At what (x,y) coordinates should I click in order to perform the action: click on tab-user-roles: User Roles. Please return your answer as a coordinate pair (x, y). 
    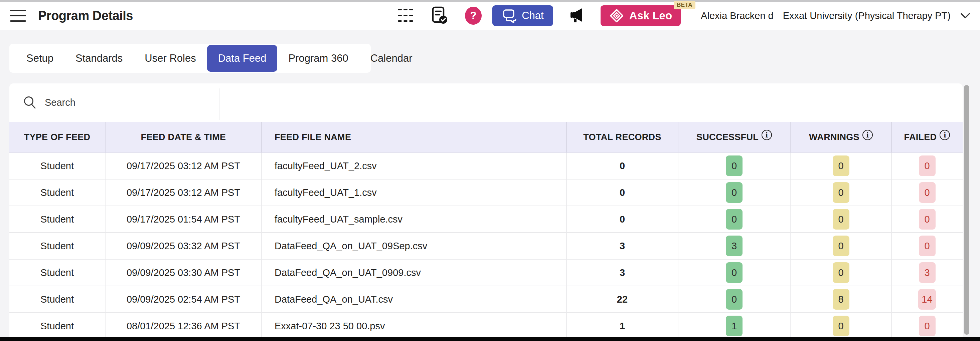
    Looking at the image, I should click on (170, 59).